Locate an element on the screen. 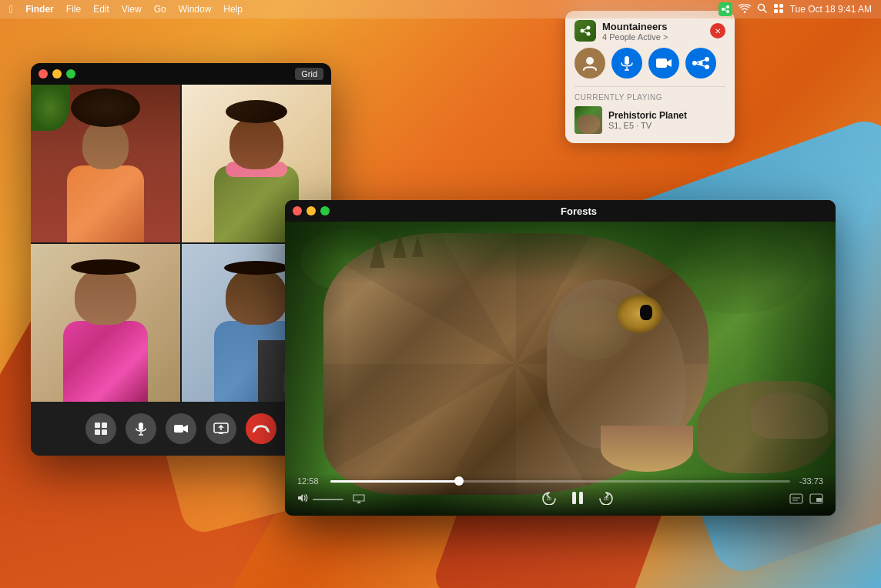  window-controls is located at coordinates (57, 74).